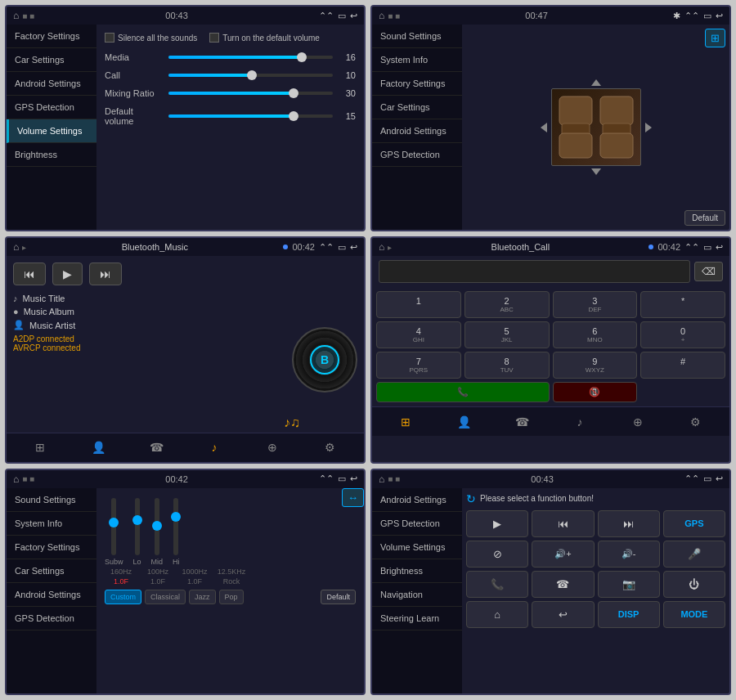  Describe the element at coordinates (52, 131) in the screenshot. I see `sidebar-item-volume: Volume Settings` at that location.